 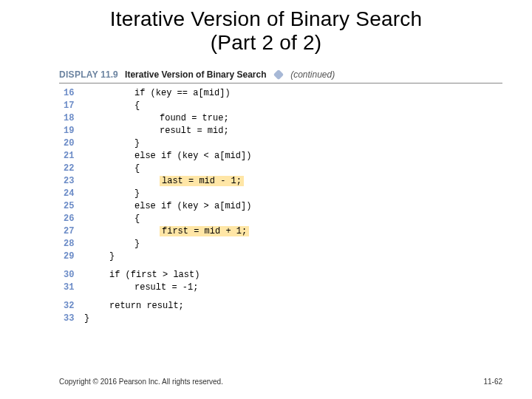 What do you see at coordinates (157, 93) in the screenshot?
I see `code-text: if (key == a[mid])` at bounding box center [157, 93].